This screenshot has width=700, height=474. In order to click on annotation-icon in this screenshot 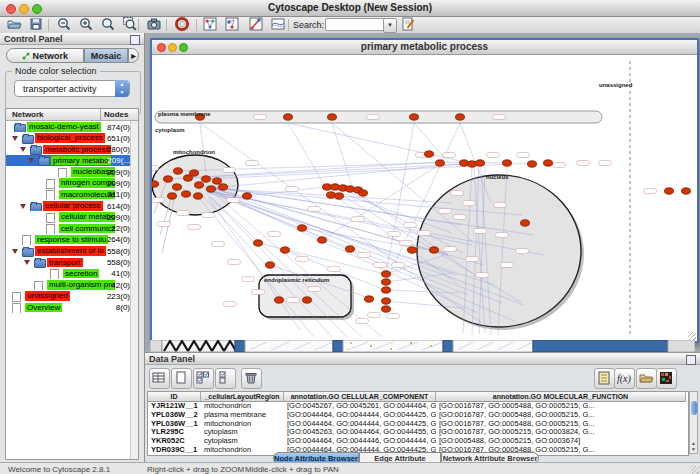, I will do `click(409, 25)`.